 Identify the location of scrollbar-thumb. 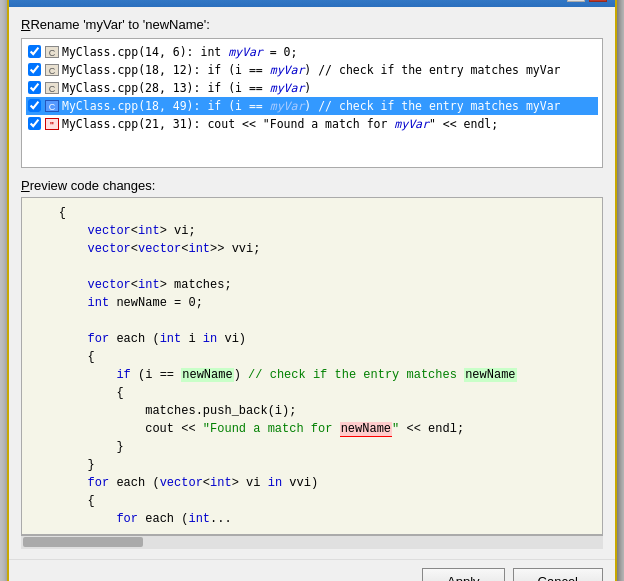
(83, 542).